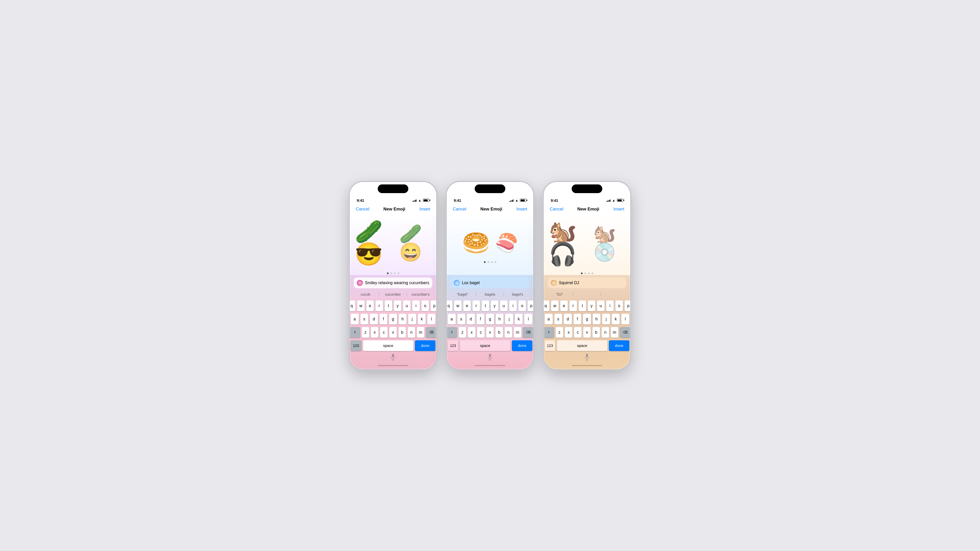 The image size is (980, 551). Describe the element at coordinates (355, 319) in the screenshot. I see `key-a-1: a` at that location.